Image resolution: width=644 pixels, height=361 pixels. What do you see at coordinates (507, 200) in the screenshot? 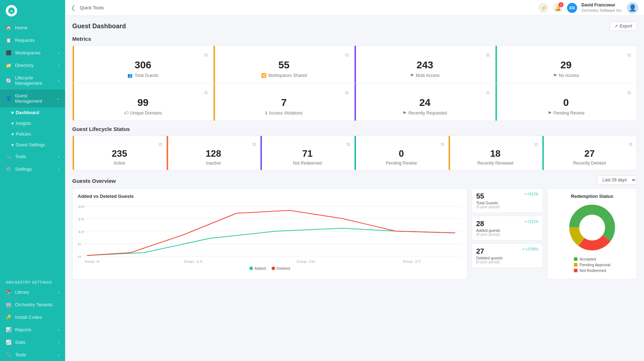
I see `stat-mini-top: 55 Total Guests (9 prior period) ↗ +511%` at bounding box center [507, 200].